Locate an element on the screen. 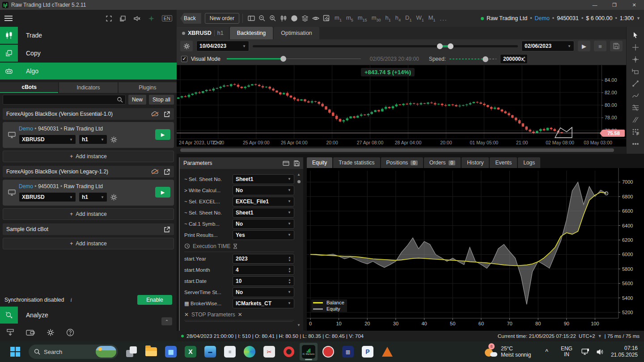  tab-positions: Positions0 is located at coordinates (402, 163).